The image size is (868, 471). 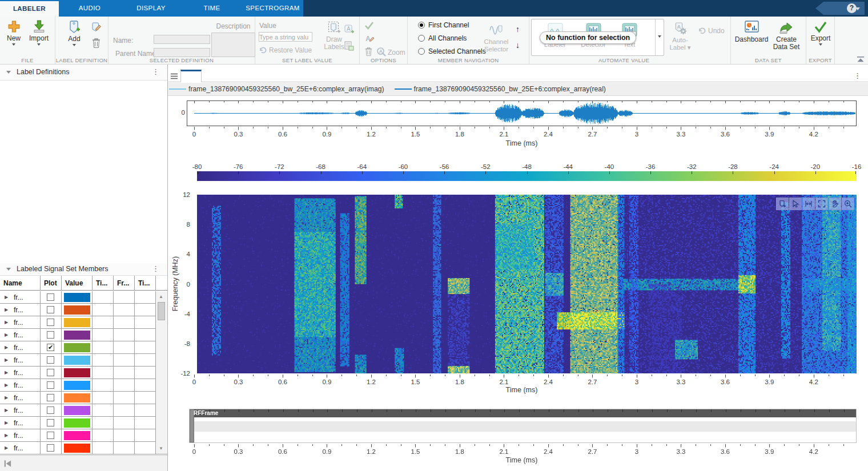 I want to click on radio-all-channels: All Channels, so click(x=442, y=38).